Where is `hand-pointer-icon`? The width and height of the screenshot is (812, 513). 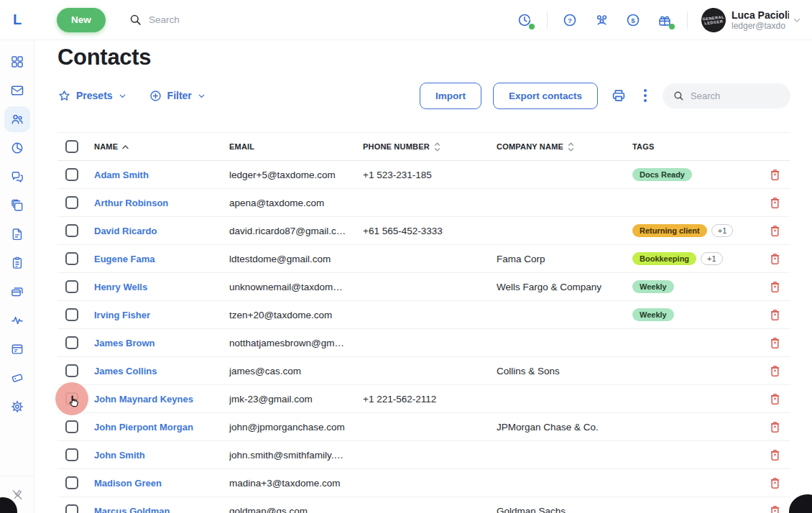 hand-pointer-icon is located at coordinates (73, 402).